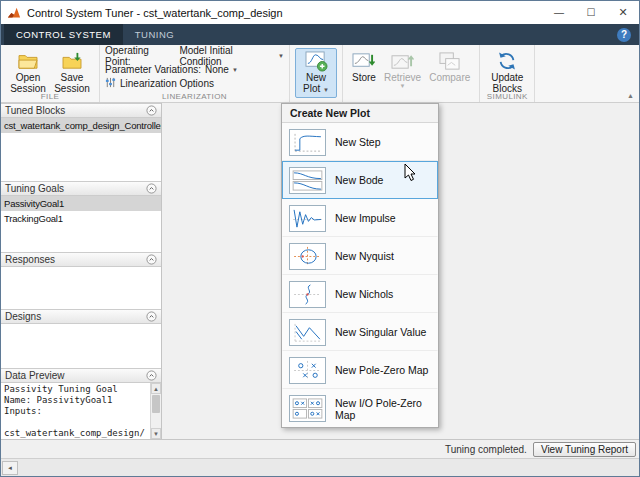 The image size is (640, 477). I want to click on panel-tuned-blocks: Tuned Blocks cst_watertank_comp_design_C…, so click(81, 142).